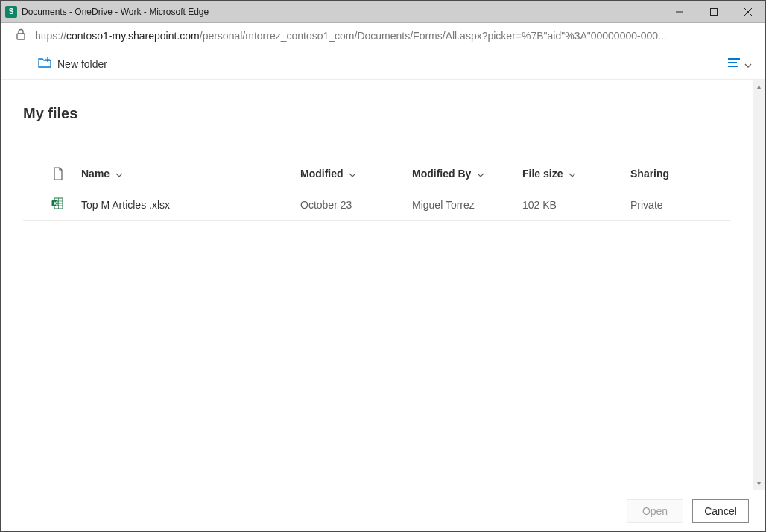 The image size is (766, 532). I want to click on column-header-file-size: File size, so click(577, 174).